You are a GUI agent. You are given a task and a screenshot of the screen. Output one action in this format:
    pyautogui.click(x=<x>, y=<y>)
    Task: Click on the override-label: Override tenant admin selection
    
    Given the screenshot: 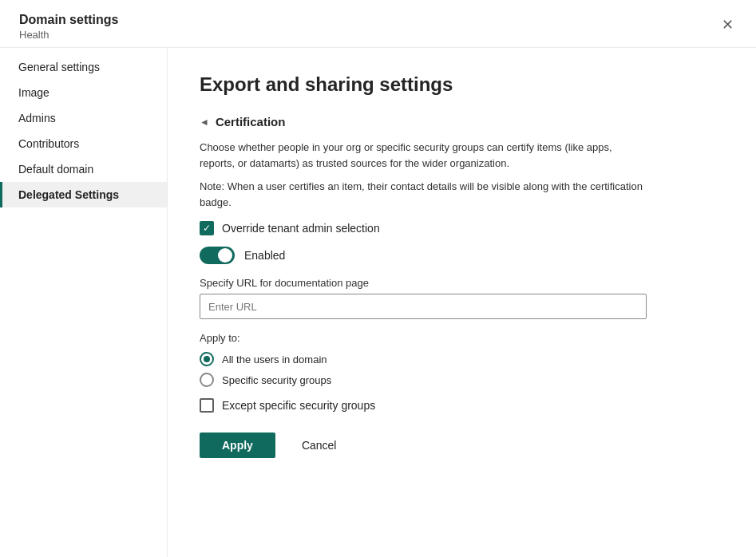 What is the action you would take?
    pyautogui.click(x=301, y=228)
    